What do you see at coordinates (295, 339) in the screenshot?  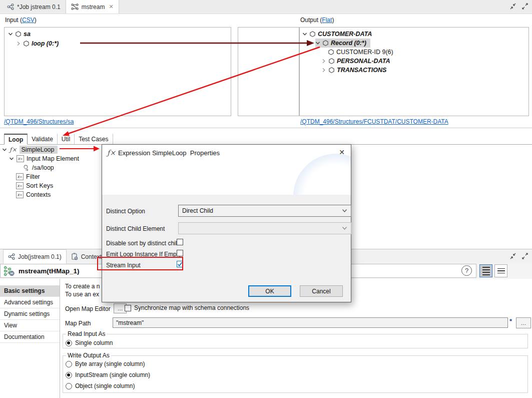 I see `read-input-as-group: Read Input As` at bounding box center [295, 339].